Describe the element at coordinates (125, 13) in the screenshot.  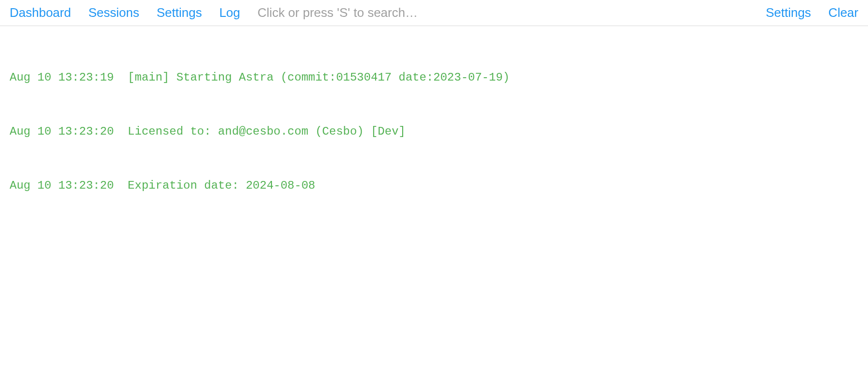
I see `nav-left: Dashboard Sessions Settings Log` at that location.